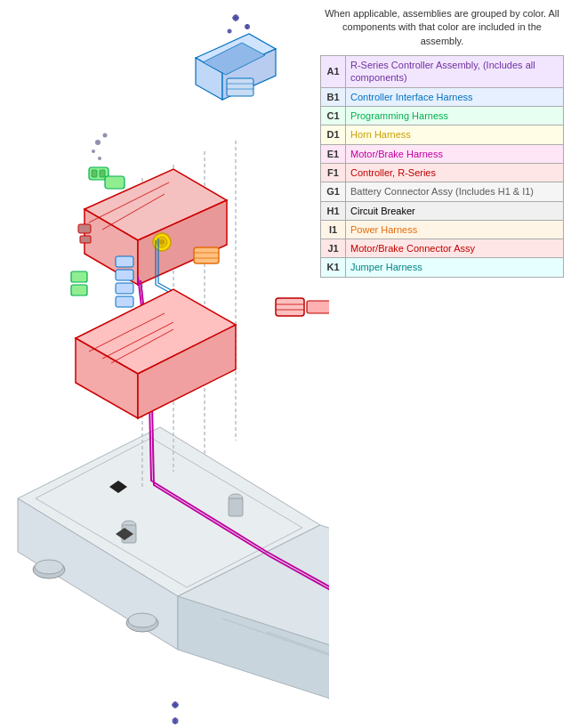  What do you see at coordinates (455, 153) in the screenshot?
I see `legend-desc: Motor/Brake Harness` at bounding box center [455, 153].